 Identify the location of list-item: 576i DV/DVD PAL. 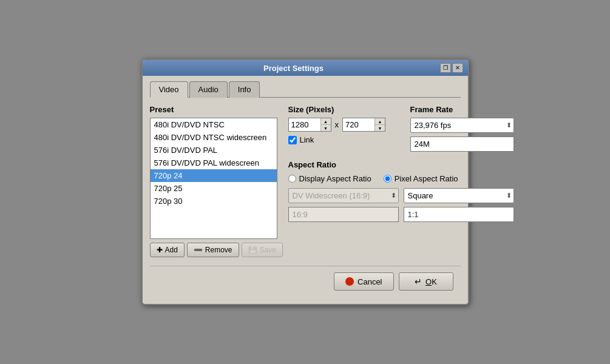
(214, 150).